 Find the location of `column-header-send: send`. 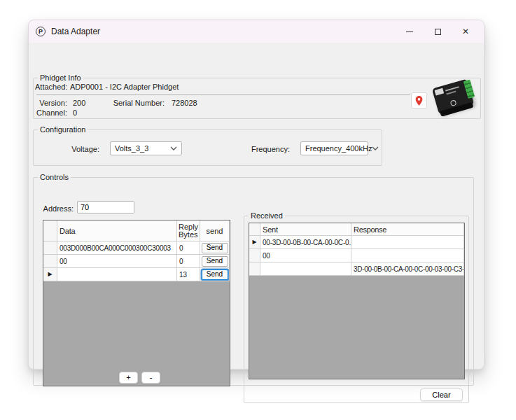

column-header-send: send is located at coordinates (215, 231).